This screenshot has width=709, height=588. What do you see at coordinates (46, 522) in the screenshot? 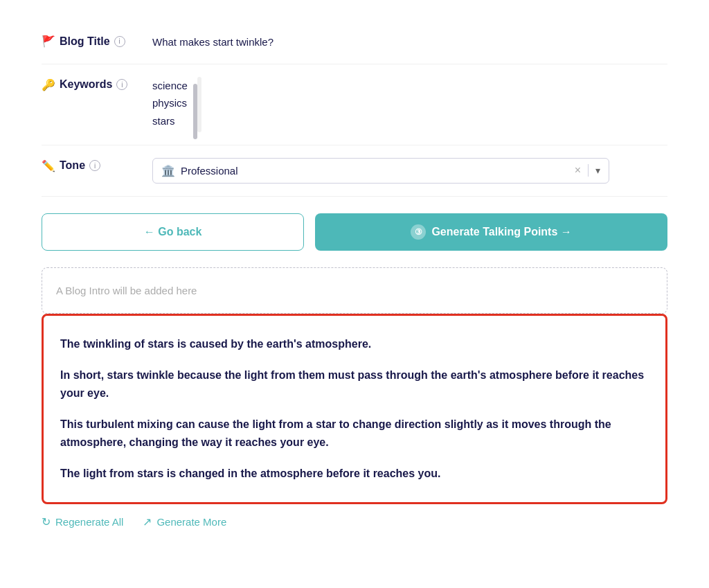
I see `regenerate-icon: ↻` at bounding box center [46, 522].